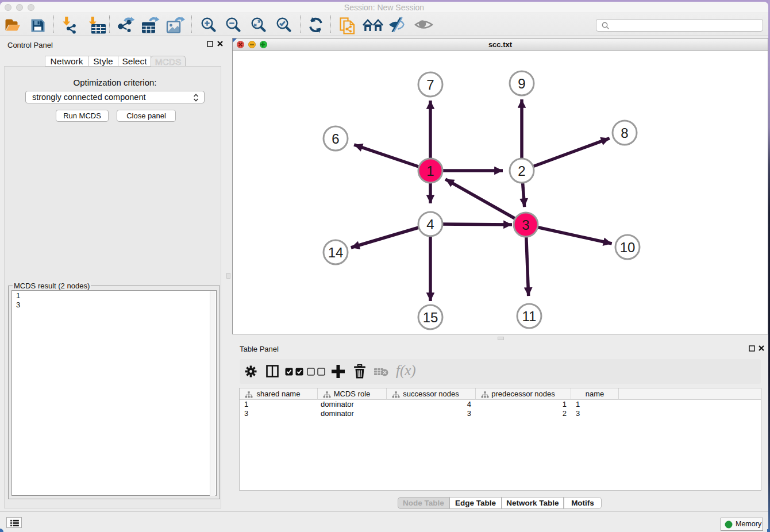  I want to click on svg-text: 6, so click(336, 139).